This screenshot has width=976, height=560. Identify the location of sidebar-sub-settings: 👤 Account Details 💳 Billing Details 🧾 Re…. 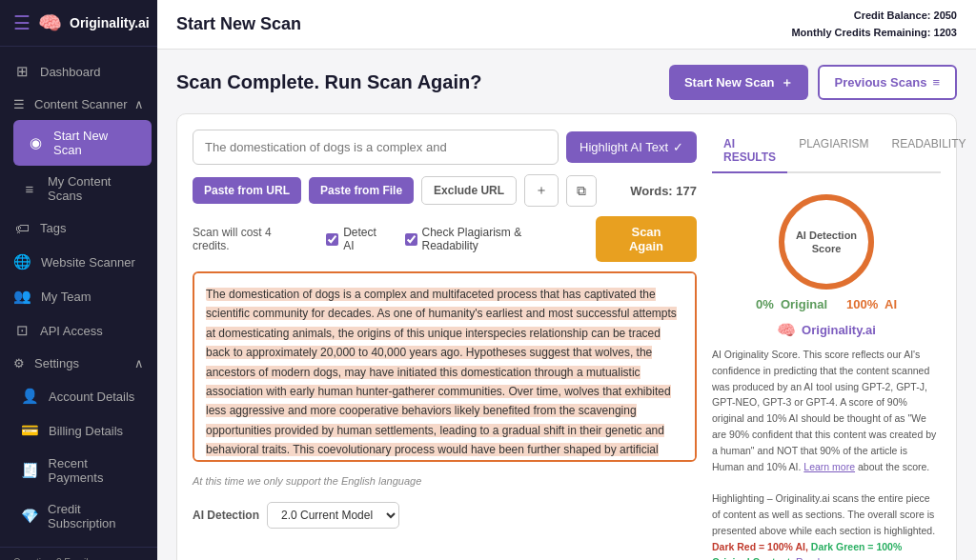
(78, 459).